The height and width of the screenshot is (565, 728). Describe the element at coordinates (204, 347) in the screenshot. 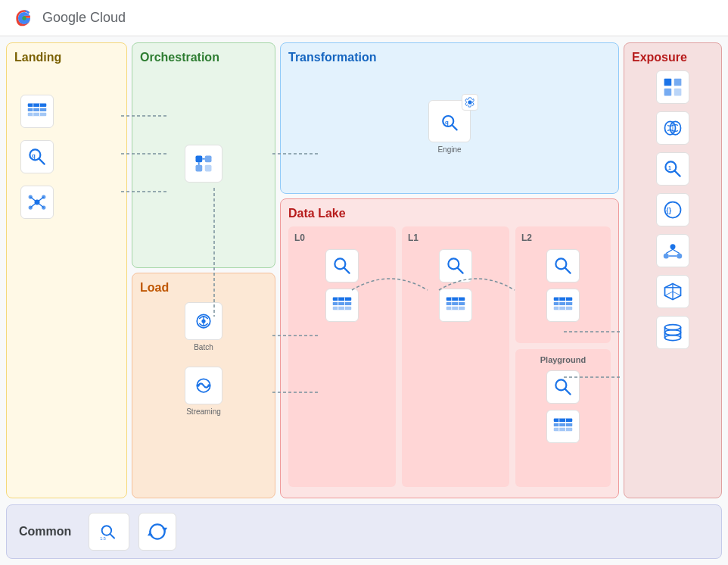

I see `batch-label: Batch` at that location.